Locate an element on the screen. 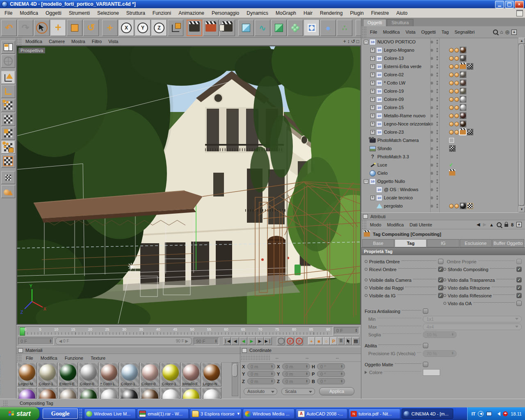  search-icon is located at coordinates (495, 32).